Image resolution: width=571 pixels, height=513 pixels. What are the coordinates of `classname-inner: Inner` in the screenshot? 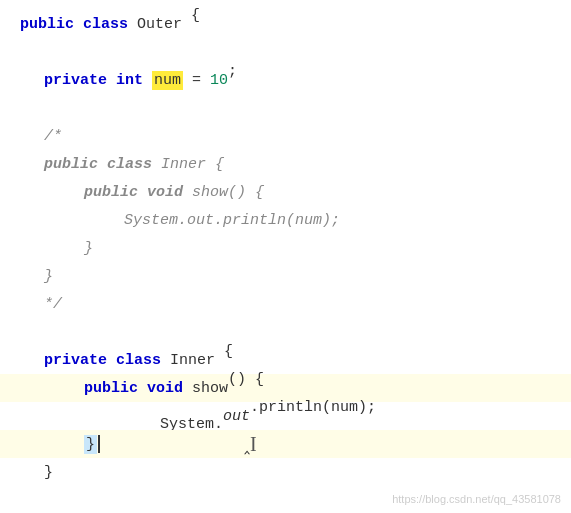 It's located at (192, 360).